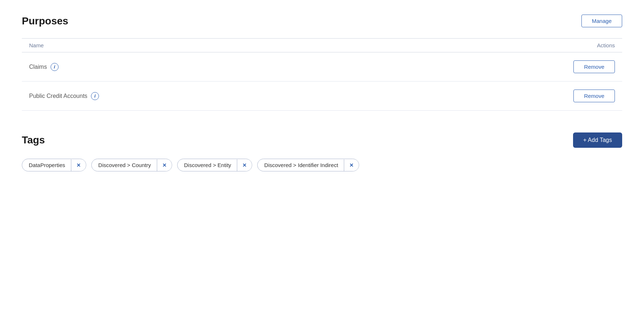 Image resolution: width=644 pixels, height=309 pixels. Describe the element at coordinates (124, 165) in the screenshot. I see `tag-discovered-country-label: Discovered > Country` at that location.